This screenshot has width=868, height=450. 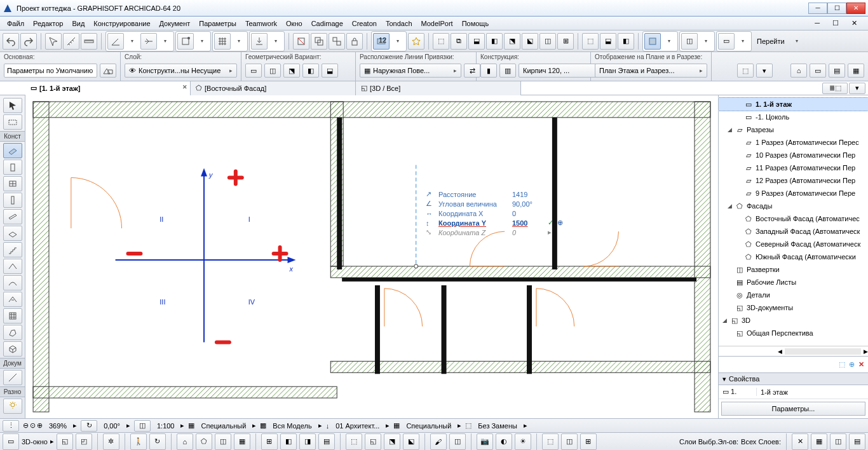 I want to click on zoom-out-icon: ⊖, so click(x=25, y=426).